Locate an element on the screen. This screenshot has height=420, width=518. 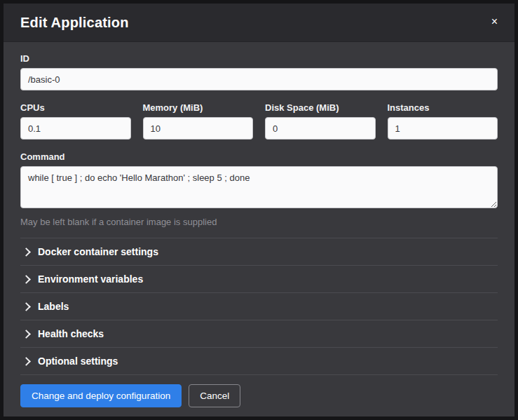
section-label: Labels is located at coordinates (53, 306).